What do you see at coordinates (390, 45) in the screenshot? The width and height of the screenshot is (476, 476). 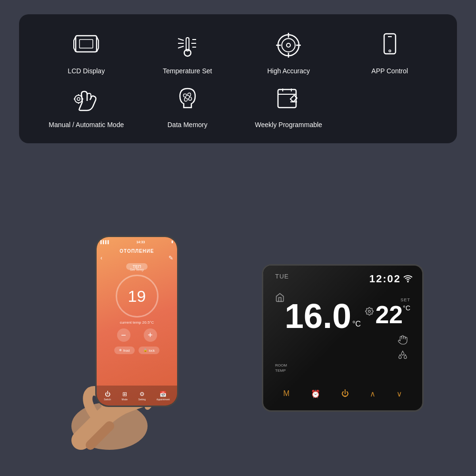 I see `app-control-icon` at bounding box center [390, 45].